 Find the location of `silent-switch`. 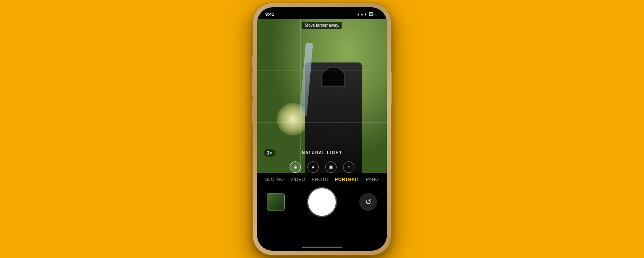

silent-switch is located at coordinates (253, 62).